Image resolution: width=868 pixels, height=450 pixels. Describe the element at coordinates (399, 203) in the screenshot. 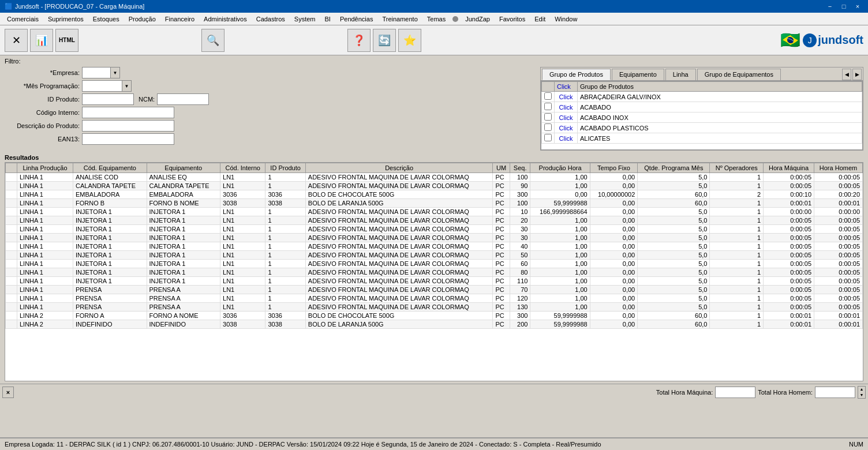

I see `cell-5: BOLO DE LARANJA 500G` at that location.